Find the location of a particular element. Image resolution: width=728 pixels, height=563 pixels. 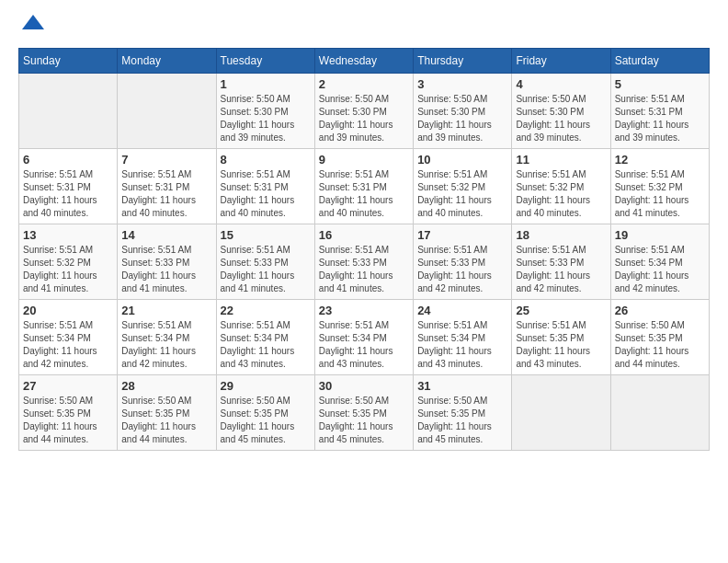

day-cell: 29 Sunrise: 5:50 AM Sunset: 5:35 PM Dayl… is located at coordinates (265, 413).